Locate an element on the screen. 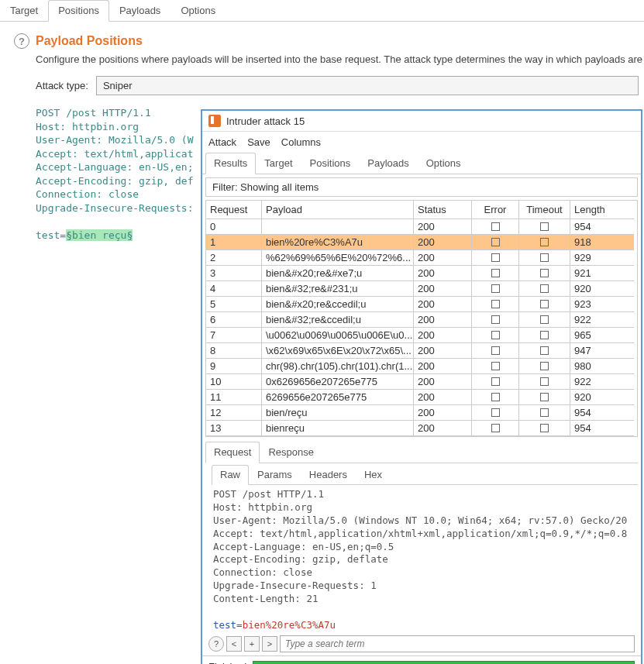 The height and width of the screenshot is (664, 644). window-title-bar: Intruder attack 15 is located at coordinates (422, 121).